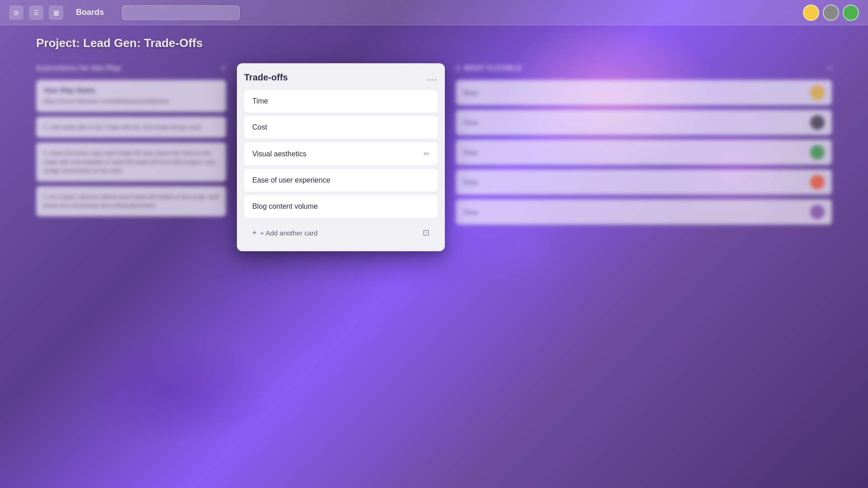 This screenshot has height=488, width=868. What do you see at coordinates (16, 13) in the screenshot?
I see `home-icon: ⊞` at bounding box center [16, 13].